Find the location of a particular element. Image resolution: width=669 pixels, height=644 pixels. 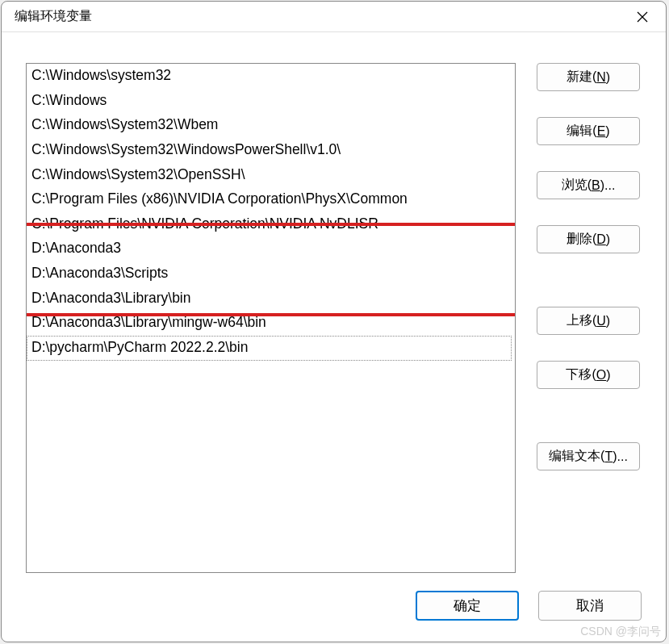

list-item: D:\Anaconda3\Library\bin is located at coordinates (271, 299).